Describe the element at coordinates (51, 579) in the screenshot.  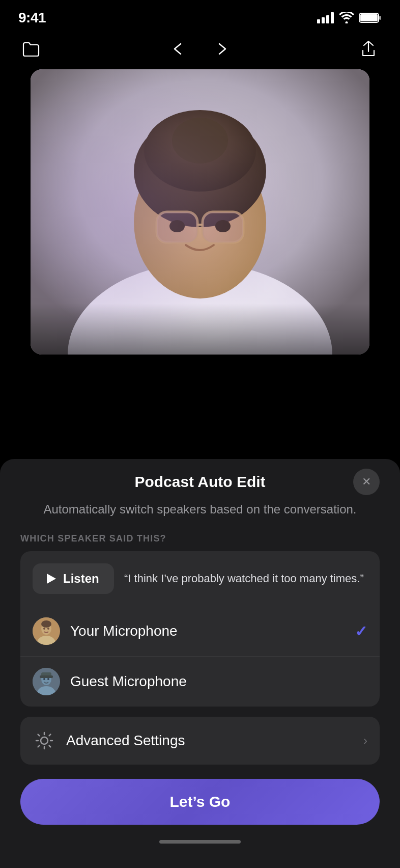
I see `play-icon` at that location.